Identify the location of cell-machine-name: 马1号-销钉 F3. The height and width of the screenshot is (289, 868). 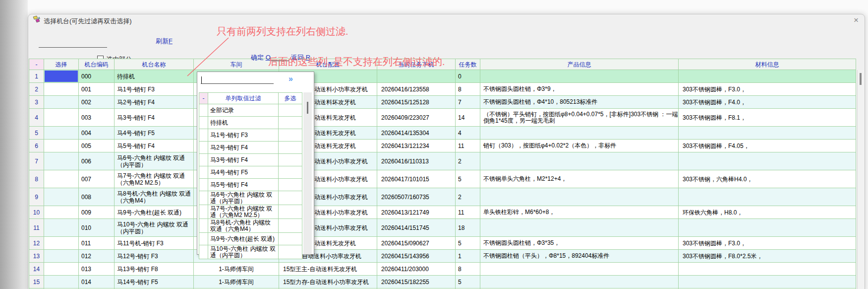
(154, 89).